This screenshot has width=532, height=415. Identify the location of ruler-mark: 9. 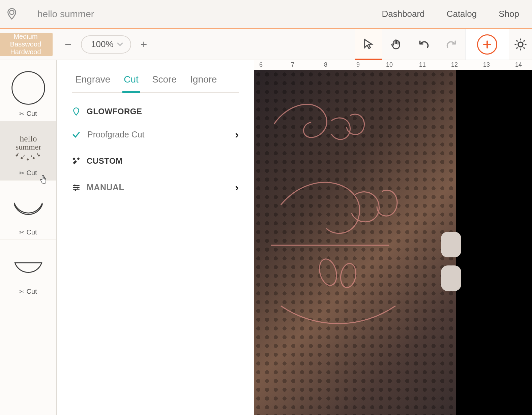
(358, 65).